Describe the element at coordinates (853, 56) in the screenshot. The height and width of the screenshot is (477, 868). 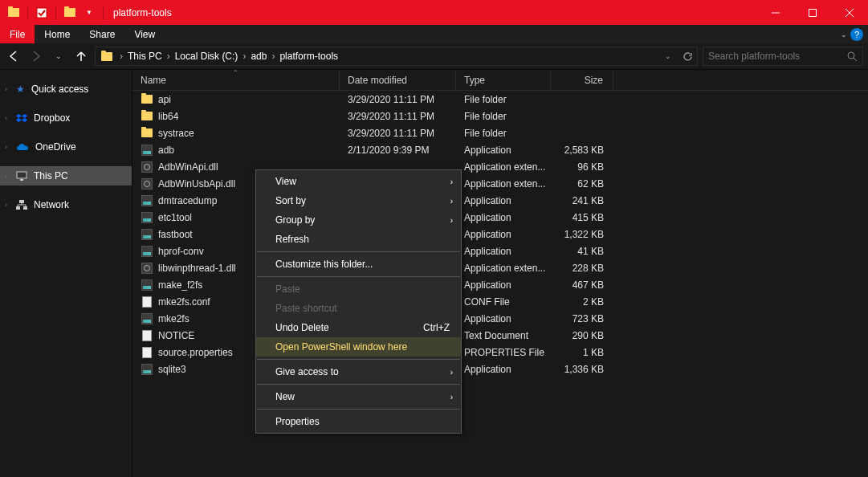
I see `search-icon` at that location.